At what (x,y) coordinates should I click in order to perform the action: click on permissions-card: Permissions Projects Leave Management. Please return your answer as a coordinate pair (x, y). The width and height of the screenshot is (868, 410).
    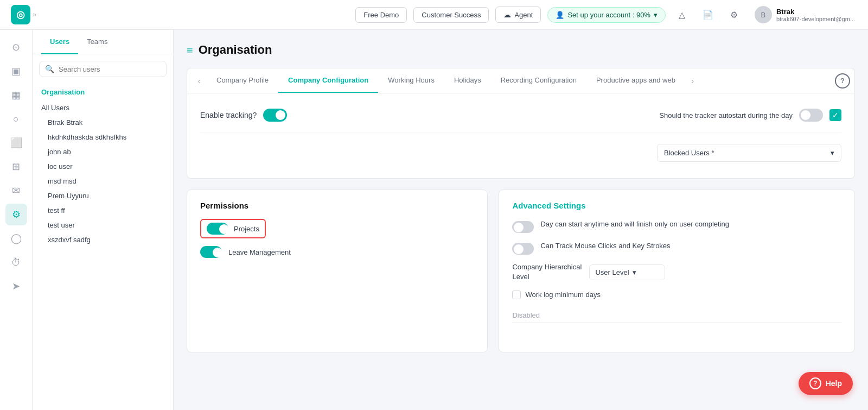
    Looking at the image, I should click on (337, 271).